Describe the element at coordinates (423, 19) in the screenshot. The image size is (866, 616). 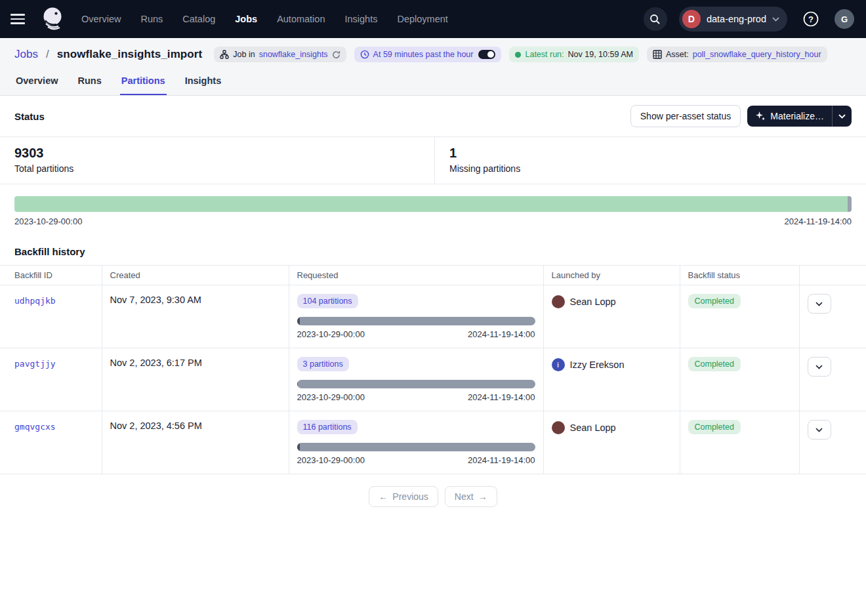
I see `nav-item-deployment: Deployment` at that location.